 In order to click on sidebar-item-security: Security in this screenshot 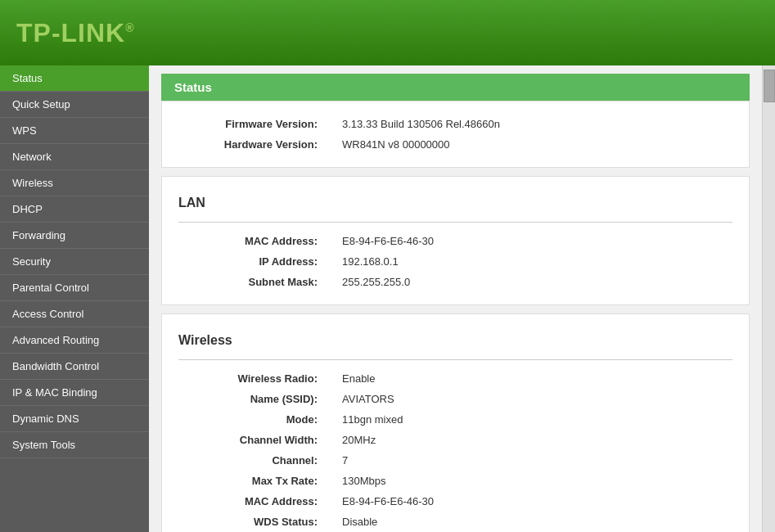, I will do `click(74, 262)`.